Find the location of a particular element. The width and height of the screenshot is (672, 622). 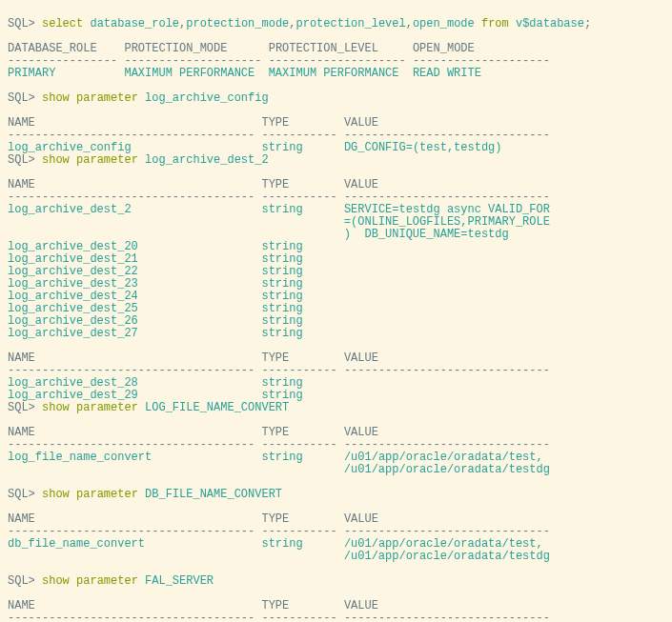

param-target: log_archive_dest_2 is located at coordinates (207, 160).